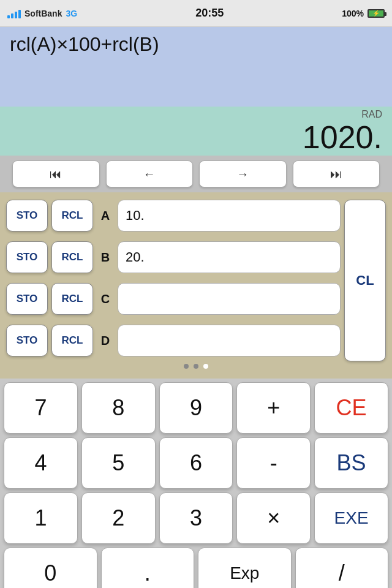 The height and width of the screenshot is (588, 392). I want to click on rcl-d-button: RCL, so click(72, 341).